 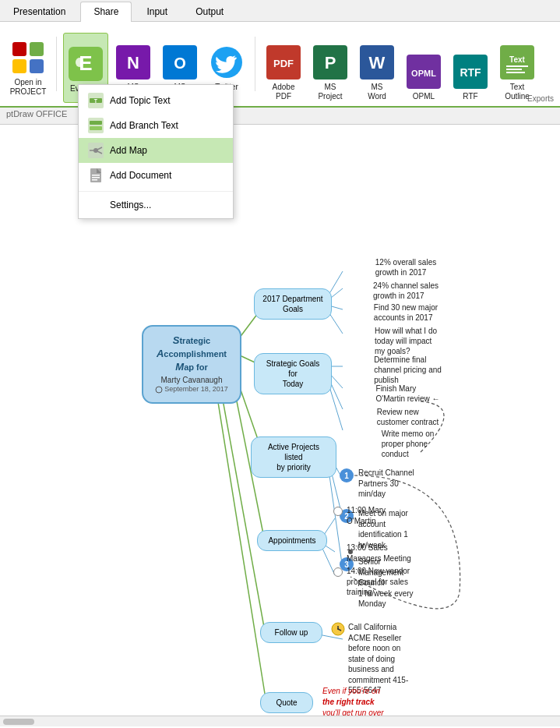 What do you see at coordinates (96, 125) in the screenshot?
I see `branch-icon` at bounding box center [96, 125].